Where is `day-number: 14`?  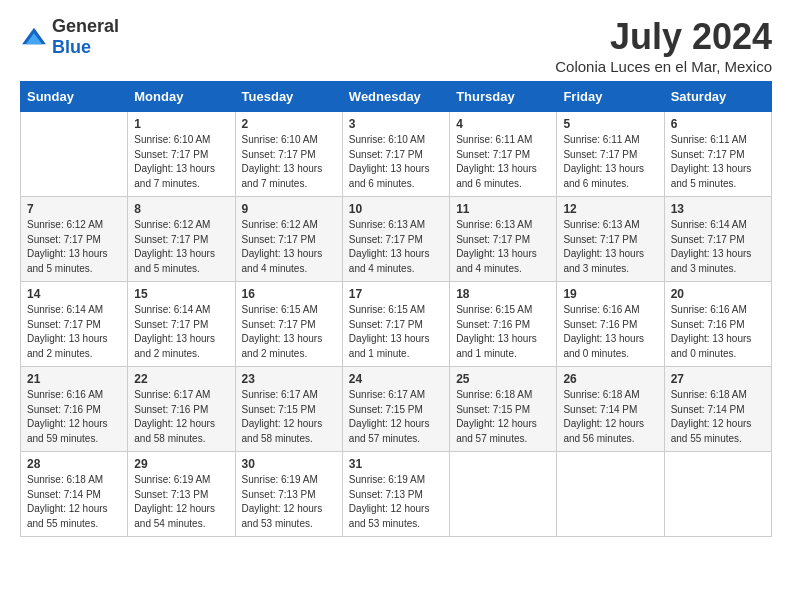 day-number: 14 is located at coordinates (74, 294).